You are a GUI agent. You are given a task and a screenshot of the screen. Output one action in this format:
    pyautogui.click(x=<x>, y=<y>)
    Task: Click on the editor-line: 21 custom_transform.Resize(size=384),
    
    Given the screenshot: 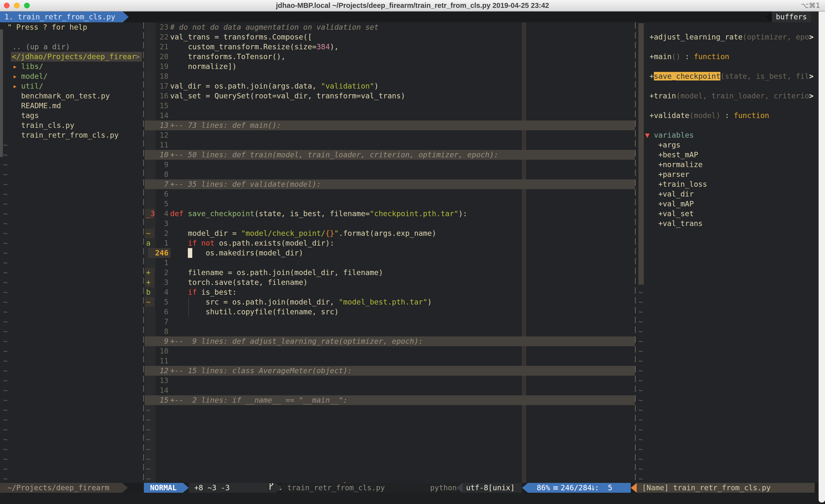 What is the action you would take?
    pyautogui.click(x=390, y=47)
    